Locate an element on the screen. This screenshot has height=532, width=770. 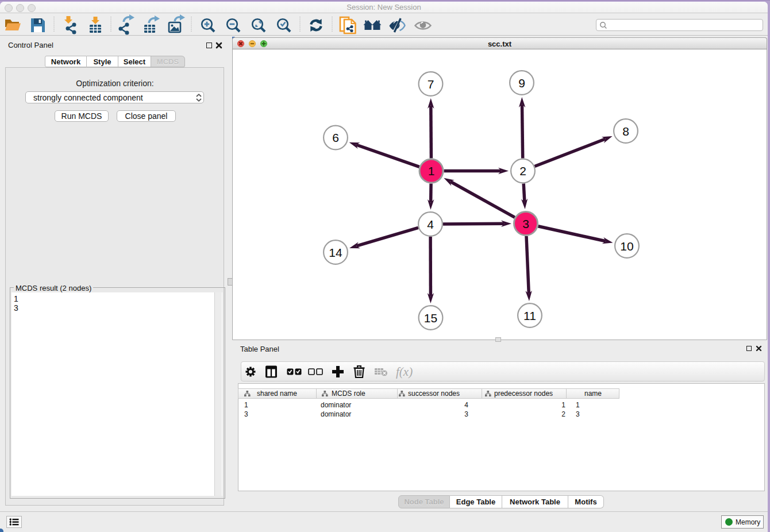
svg-text: 3 is located at coordinates (526, 224).